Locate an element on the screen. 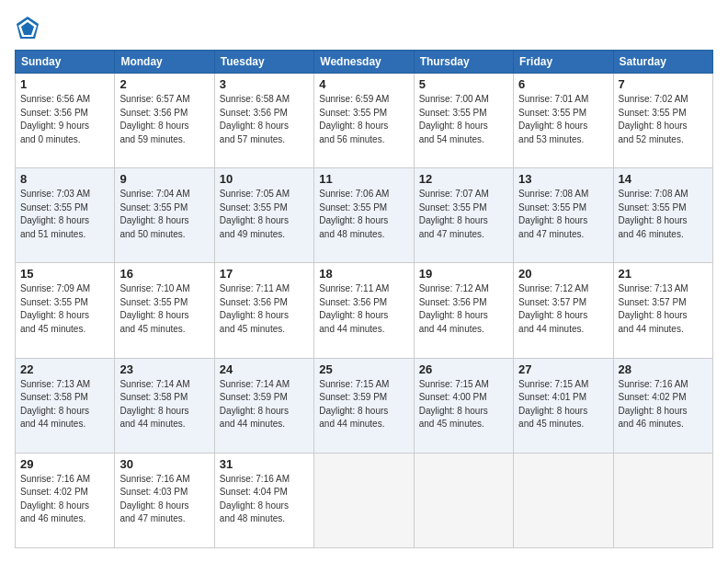  weekday-header: Wednesday is located at coordinates (364, 63).